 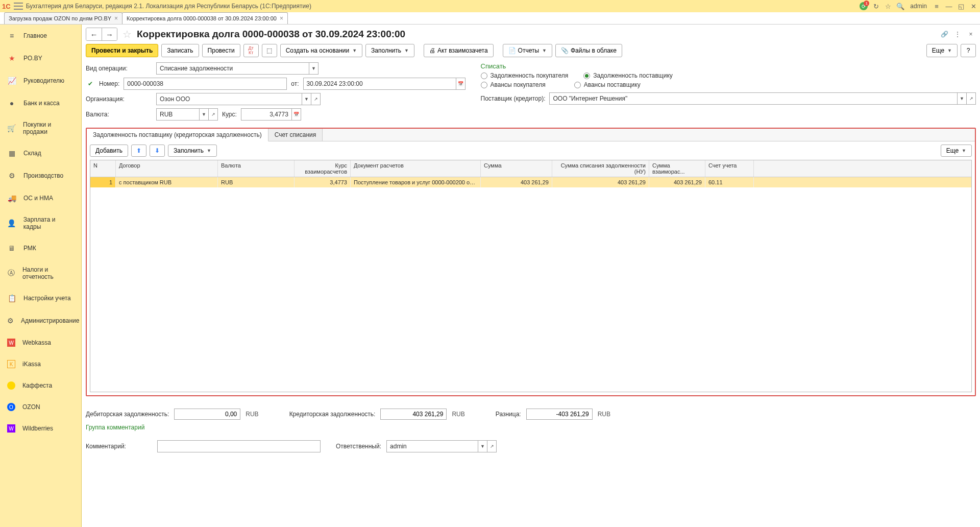 What do you see at coordinates (41, 364) in the screenshot?
I see `sidebar-item-ikassa: KiKassa` at bounding box center [41, 364].